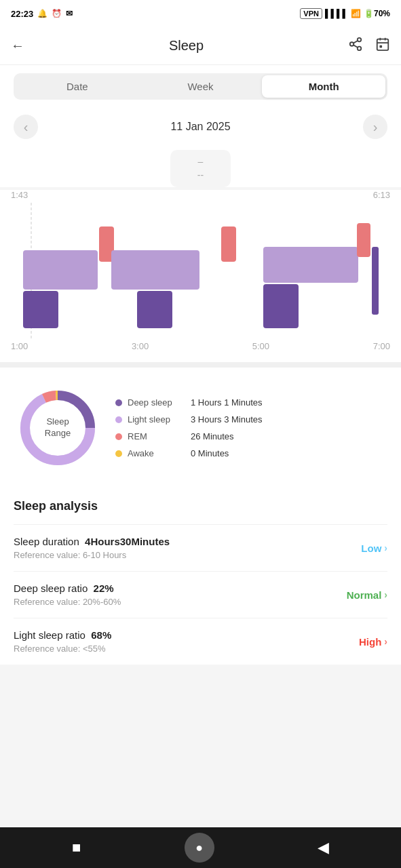 The height and width of the screenshot is (868, 401). What do you see at coordinates (22, 14) in the screenshot?
I see `time-display: 22:23` at bounding box center [22, 14].